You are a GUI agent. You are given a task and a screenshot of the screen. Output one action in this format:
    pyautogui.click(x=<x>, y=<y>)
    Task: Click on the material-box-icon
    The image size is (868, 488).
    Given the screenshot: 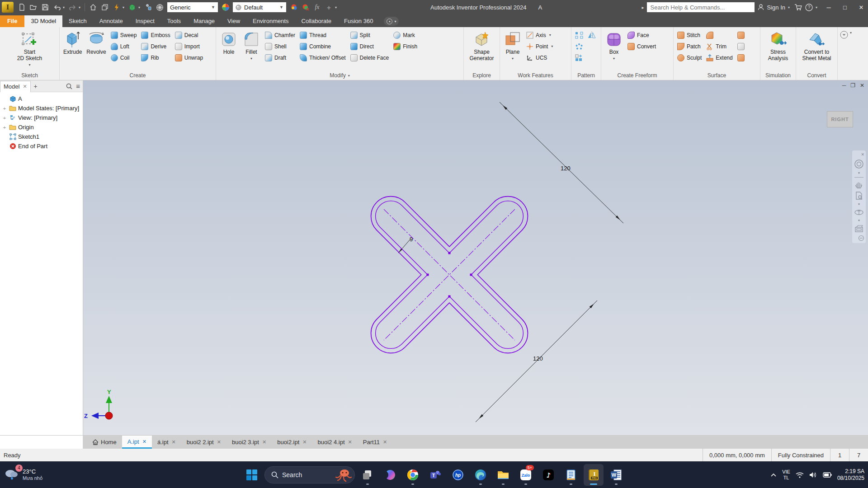 What is the action you would take?
    pyautogui.click(x=132, y=7)
    